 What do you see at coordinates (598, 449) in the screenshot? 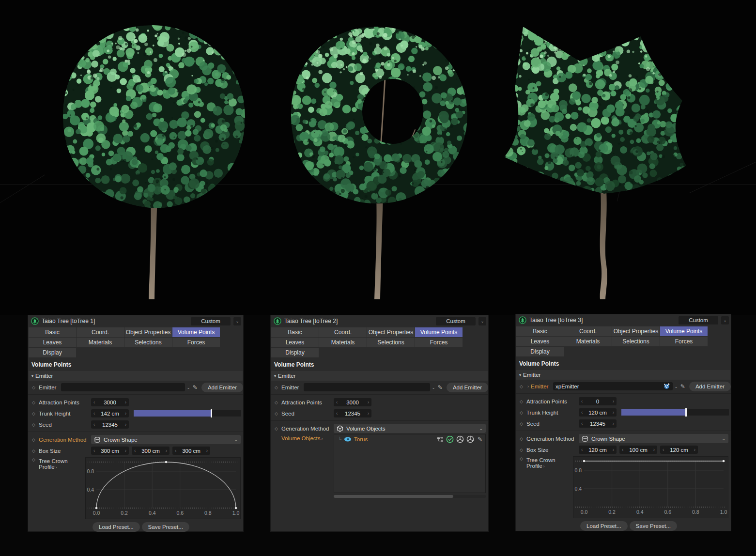
I see `box-size-x-stepper: ‹120 cm›` at bounding box center [598, 449].